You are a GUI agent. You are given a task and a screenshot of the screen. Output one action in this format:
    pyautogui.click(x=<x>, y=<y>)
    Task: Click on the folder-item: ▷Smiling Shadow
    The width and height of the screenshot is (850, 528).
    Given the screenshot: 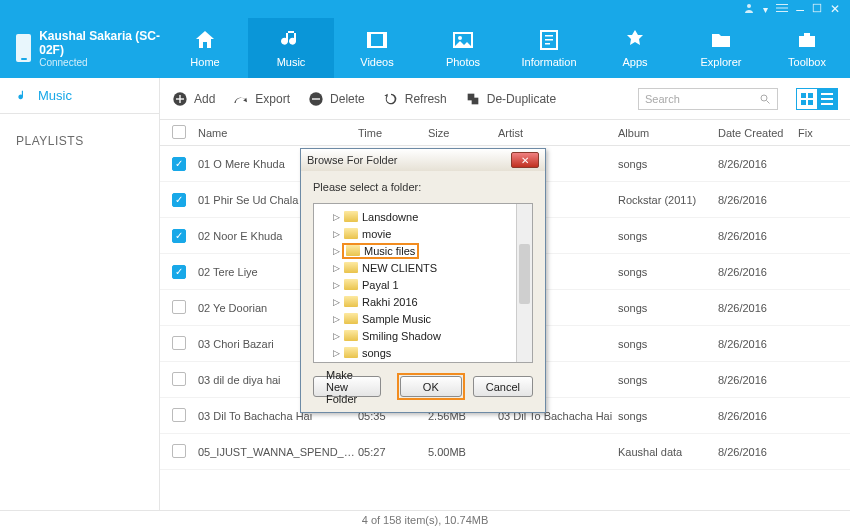 What is the action you would take?
    pyautogui.click(x=423, y=336)
    